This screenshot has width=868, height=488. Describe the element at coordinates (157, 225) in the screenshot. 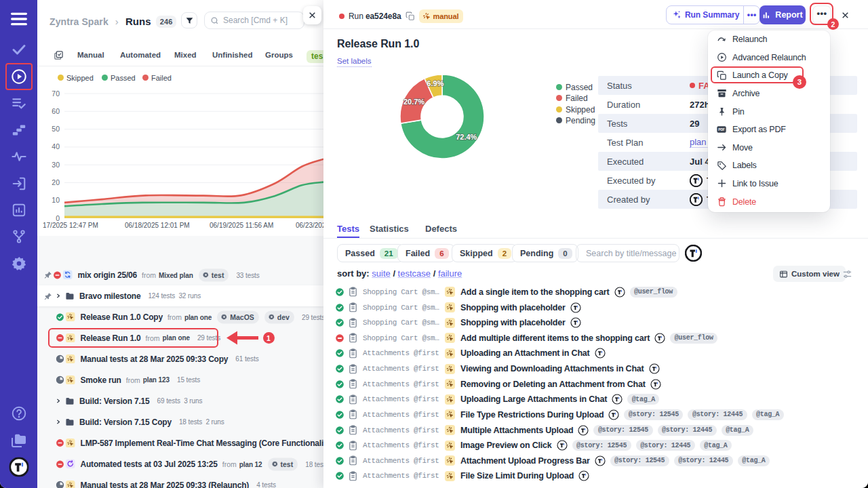

I see `svg-text: 06/18/2025 12:01 PM` at that location.